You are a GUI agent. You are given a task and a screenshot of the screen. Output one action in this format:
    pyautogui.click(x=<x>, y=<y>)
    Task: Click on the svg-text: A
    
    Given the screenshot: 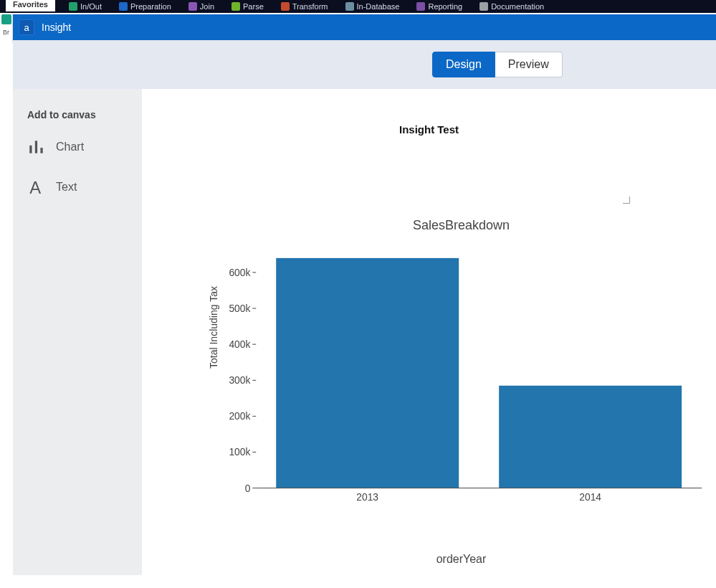 What is the action you would take?
    pyautogui.click(x=35, y=187)
    